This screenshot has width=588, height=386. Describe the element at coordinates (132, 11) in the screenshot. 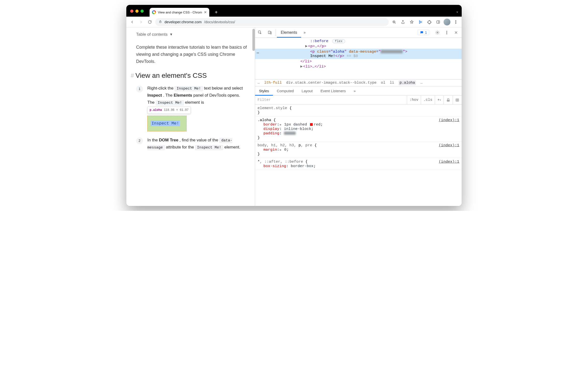

I see `close-window-button` at that location.